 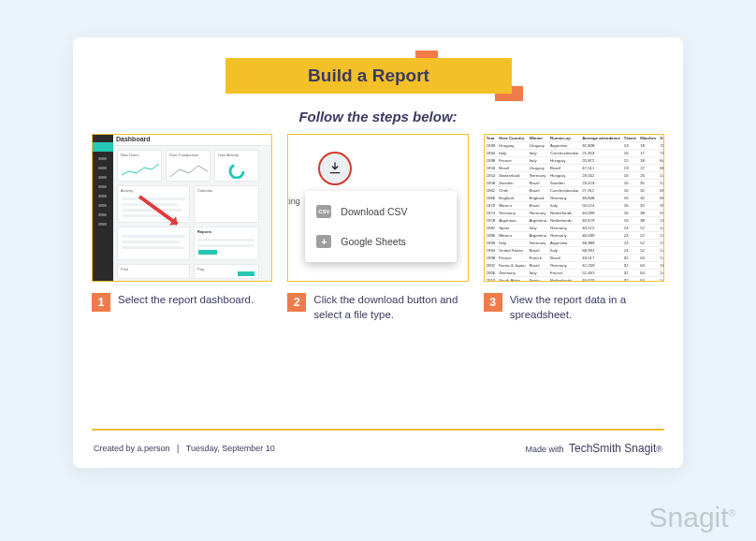 I want to click on download-icon, so click(x=335, y=168).